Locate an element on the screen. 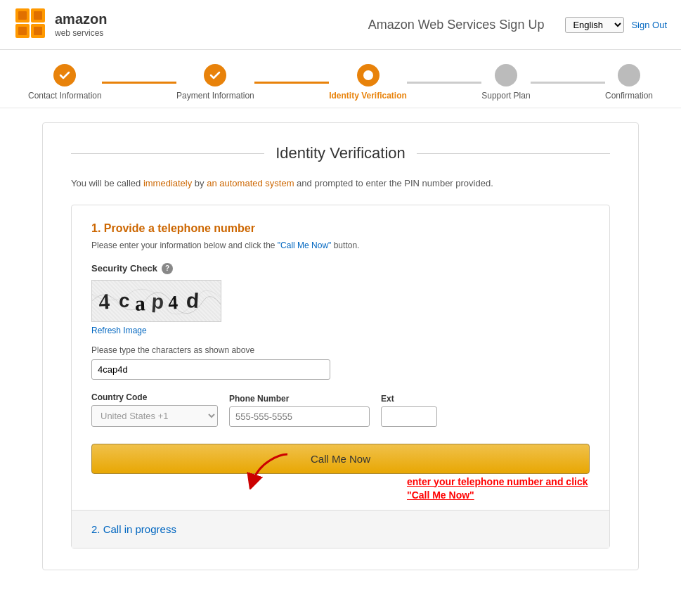 The height and width of the screenshot is (616, 681). call-progress-section: 2. Call in progress is located at coordinates (340, 529).